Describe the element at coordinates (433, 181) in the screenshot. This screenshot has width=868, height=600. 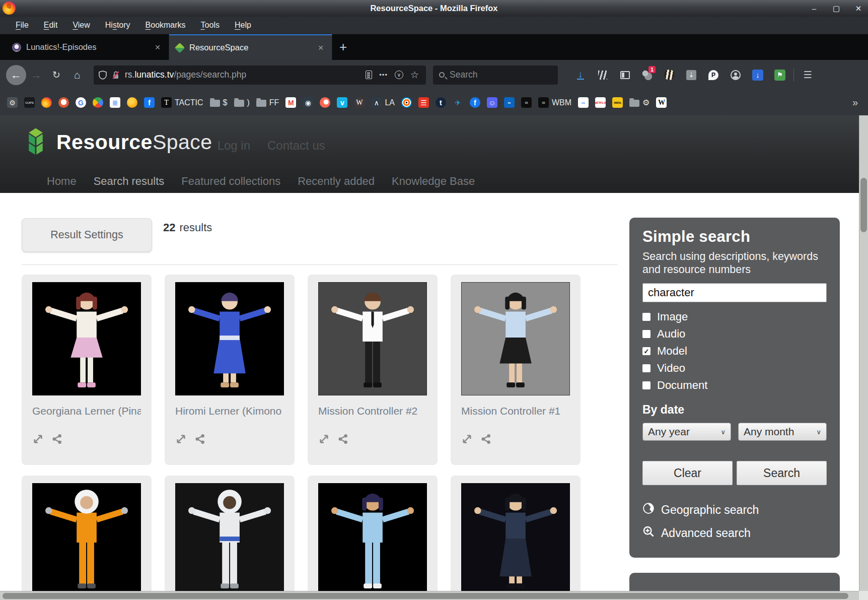
I see `nav-item-knowledge-base: Knowledge Base` at that location.